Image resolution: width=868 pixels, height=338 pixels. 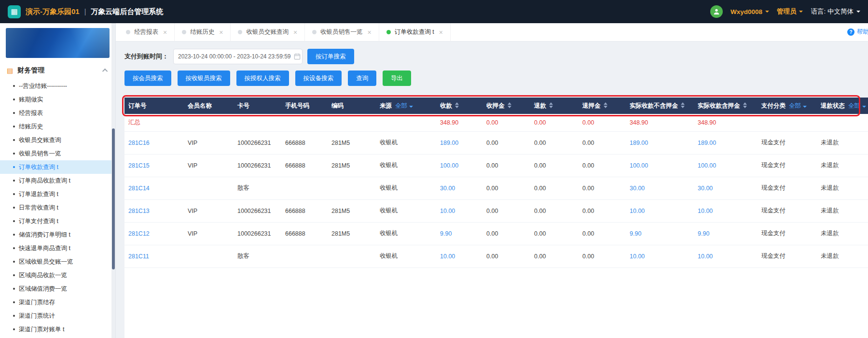 What do you see at coordinates (842, 123) in the screenshot?
I see `cell-refund_status` at bounding box center [842, 123].